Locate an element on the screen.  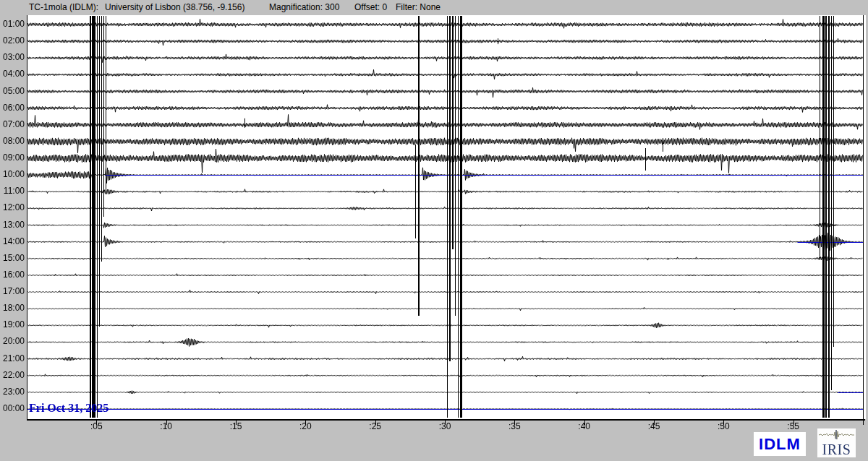
hour-label: 22:00 is located at coordinates (12, 375).